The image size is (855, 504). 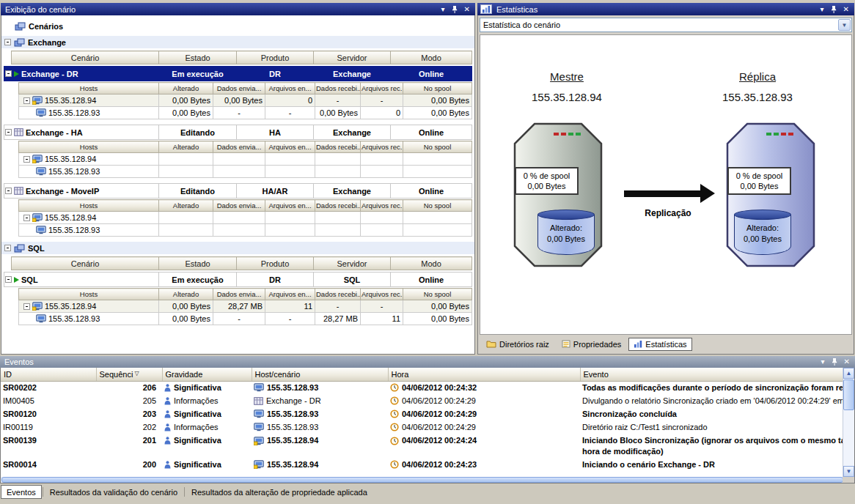 What do you see at coordinates (428, 362) in the screenshot?
I see `events-panel-titlebar: Eventos ▾ ✕` at bounding box center [428, 362].